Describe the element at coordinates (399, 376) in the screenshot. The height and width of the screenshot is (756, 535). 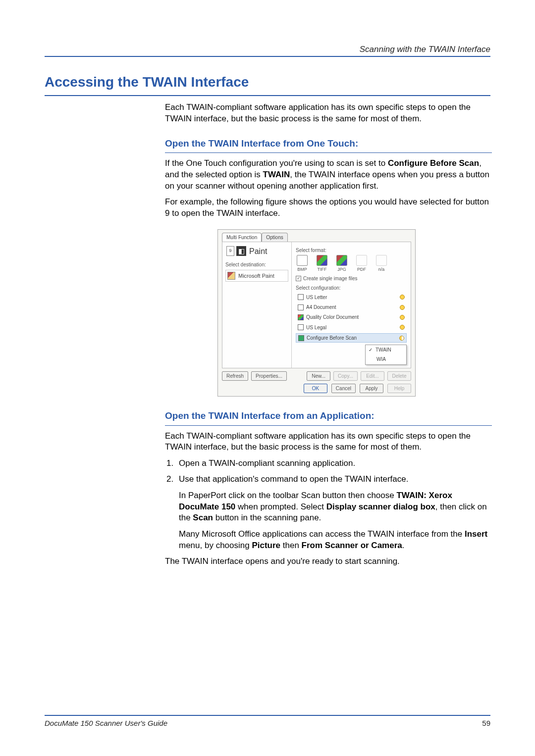
I see `delete-button: Delete` at that location.